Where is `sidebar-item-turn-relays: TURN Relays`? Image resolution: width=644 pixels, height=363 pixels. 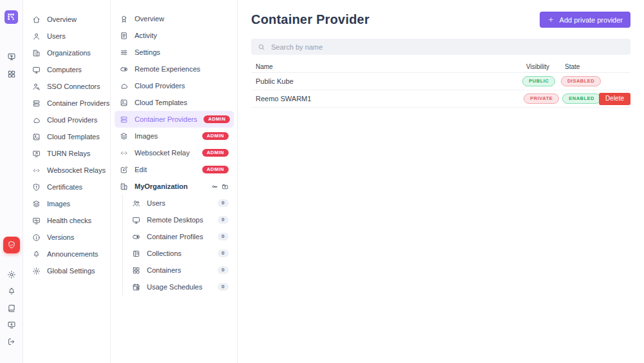 sidebar-item-turn-relays: TURN Relays is located at coordinates (67, 153).